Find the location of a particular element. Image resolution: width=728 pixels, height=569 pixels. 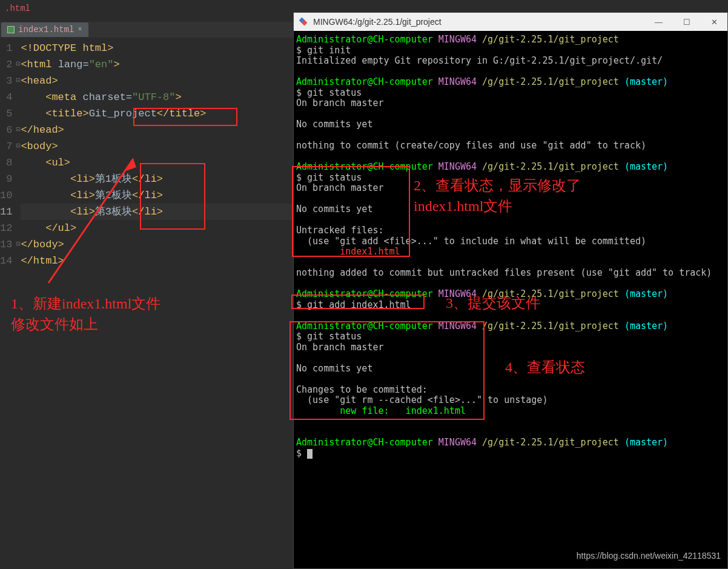

watermark: https://blog.csdn.net/weixin_42118531 is located at coordinates (649, 556).